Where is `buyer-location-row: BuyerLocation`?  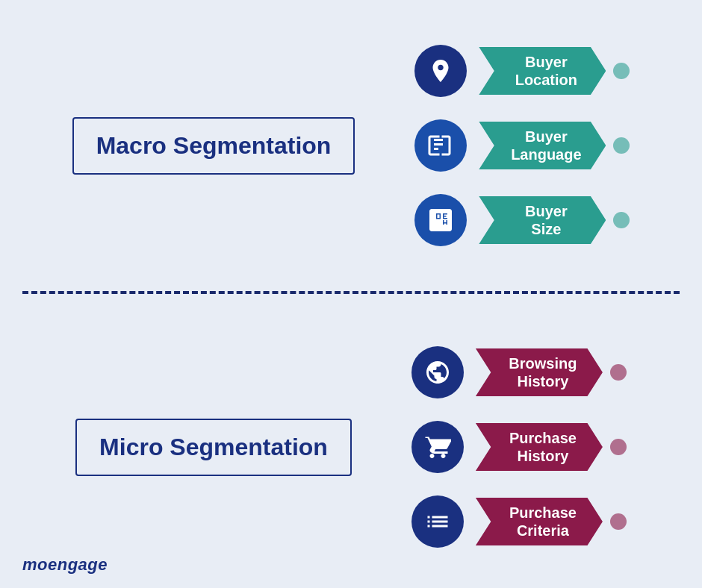 buyer-location-row: BuyerLocation is located at coordinates (522, 71).